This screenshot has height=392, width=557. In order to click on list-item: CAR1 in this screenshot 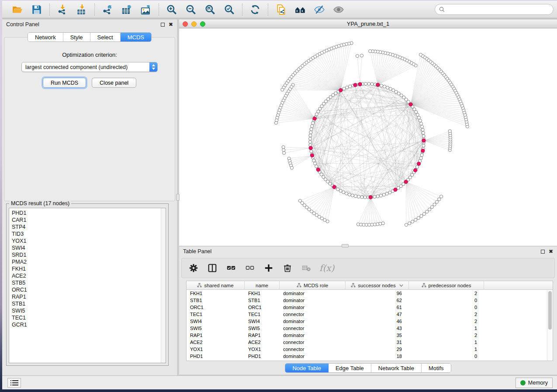, I will do `click(86, 220)`.